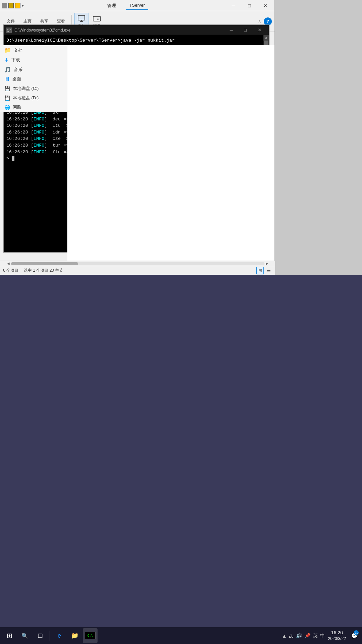 This screenshot has height=644, width=362. Describe the element at coordinates (137, 6) in the screenshot. I see `tab-tserver: TServer` at that location.